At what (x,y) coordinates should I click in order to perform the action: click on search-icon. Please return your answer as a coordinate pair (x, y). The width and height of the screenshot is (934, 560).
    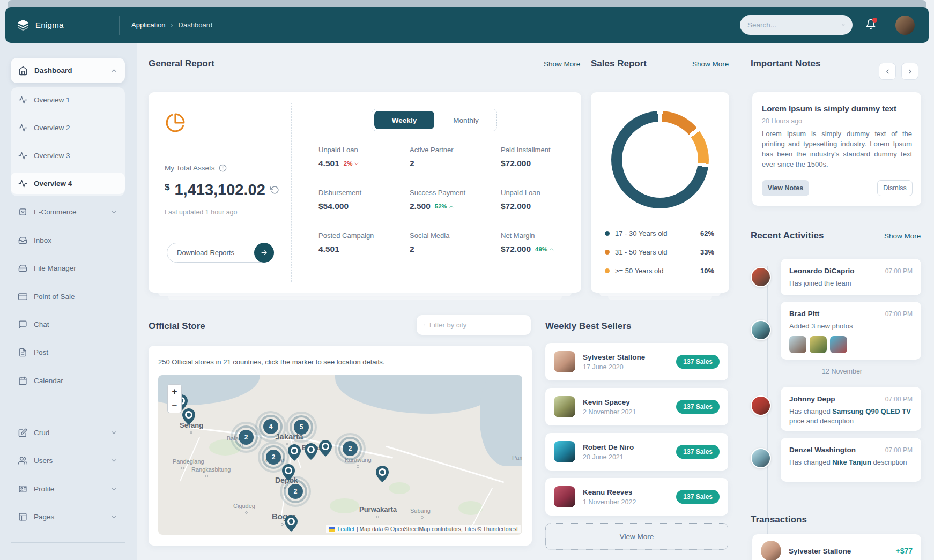
    Looking at the image, I should click on (844, 25).